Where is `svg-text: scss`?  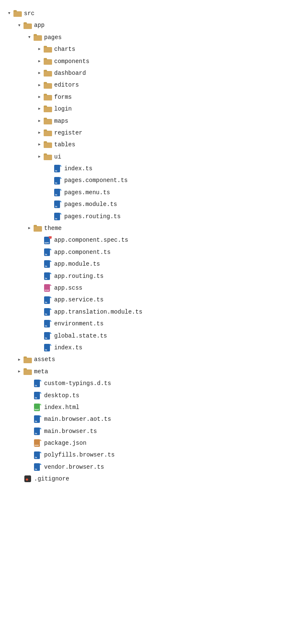
svg-text: scss is located at coordinates (47, 290).